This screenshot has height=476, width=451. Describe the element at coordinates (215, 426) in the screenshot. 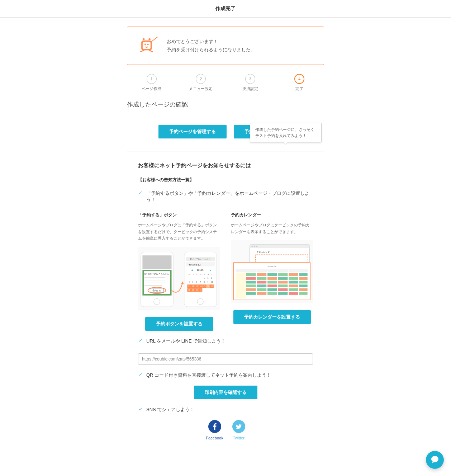

I see `facebook-icon` at that location.